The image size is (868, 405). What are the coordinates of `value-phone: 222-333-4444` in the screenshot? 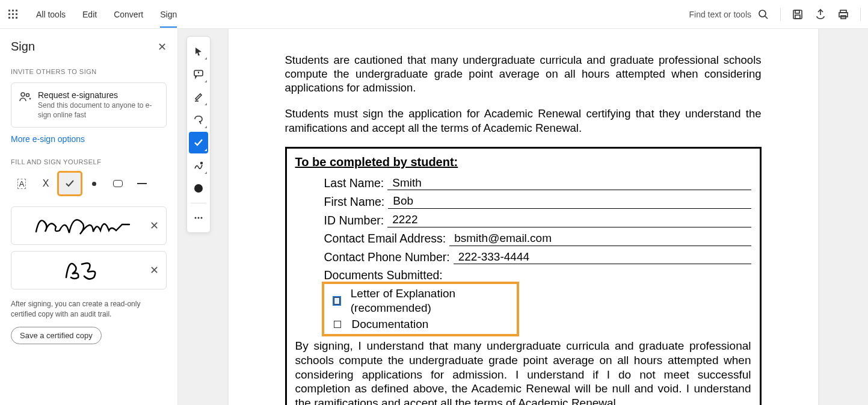 It's located at (603, 258).